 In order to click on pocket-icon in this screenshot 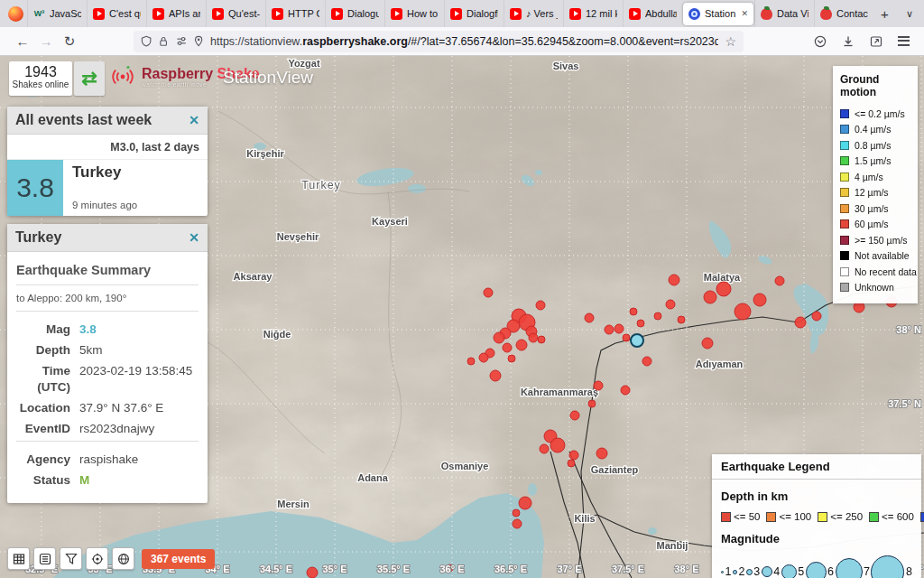, I will do `click(820, 42)`.